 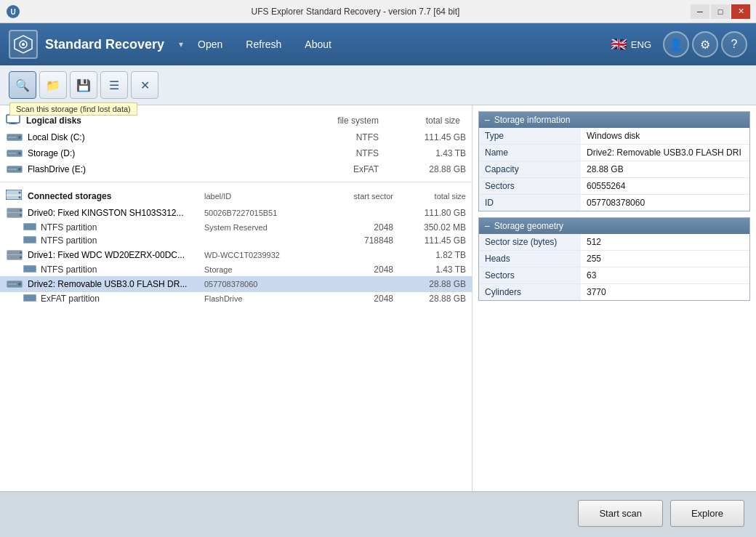 What do you see at coordinates (437, 241) in the screenshot?
I see `partition2-size: 111.45 GB` at bounding box center [437, 241].